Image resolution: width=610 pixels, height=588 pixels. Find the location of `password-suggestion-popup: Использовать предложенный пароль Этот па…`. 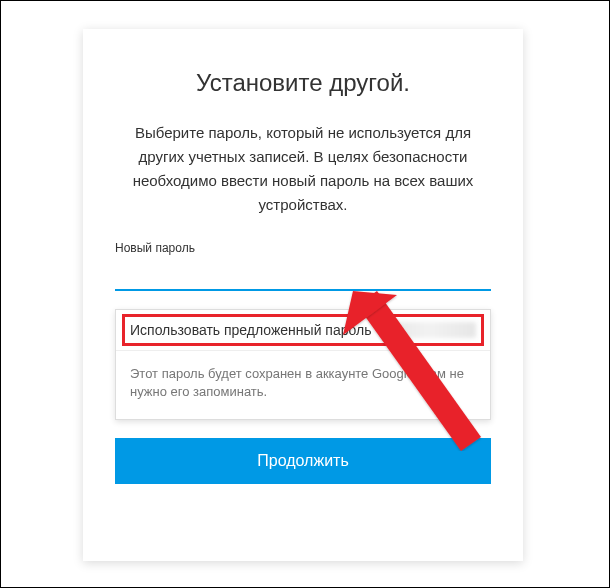

password-suggestion-popup: Использовать предложенный пароль Этот па… is located at coordinates (303, 364).